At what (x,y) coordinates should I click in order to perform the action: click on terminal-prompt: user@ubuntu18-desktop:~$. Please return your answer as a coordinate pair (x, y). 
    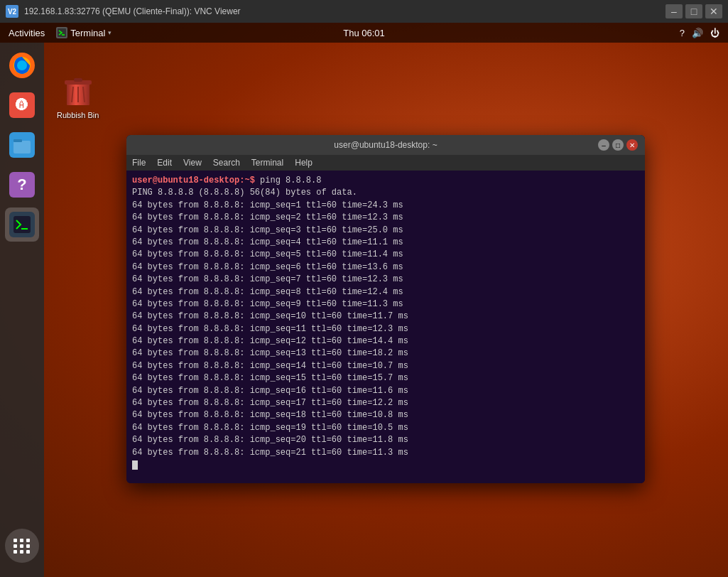
    Looking at the image, I should click on (193, 180).